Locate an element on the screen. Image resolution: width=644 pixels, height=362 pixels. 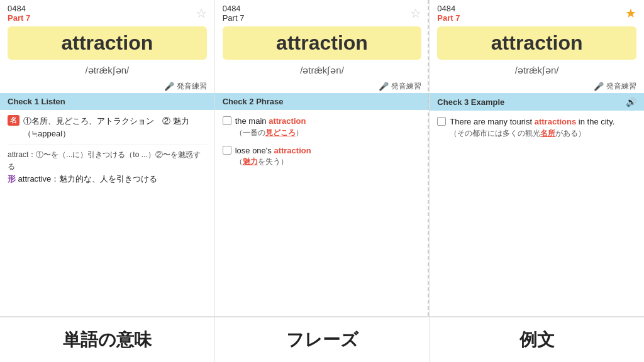
panel3-pronunciation-label: 発音練習 is located at coordinates (621, 87).